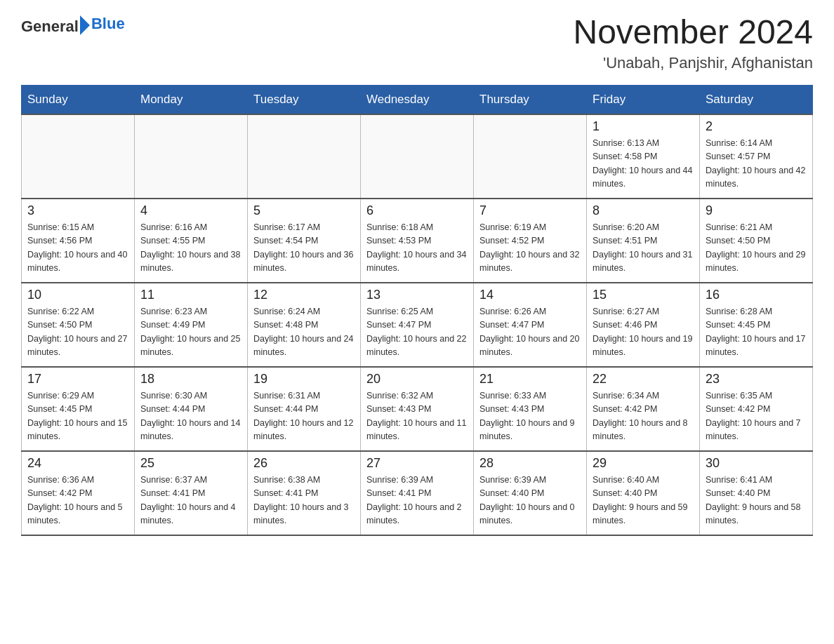 Image resolution: width=834 pixels, height=644 pixels. I want to click on calendar-cell: 23Sunrise: 6:35 AM Sunset: 4:42 PM Dayli…, so click(757, 409).